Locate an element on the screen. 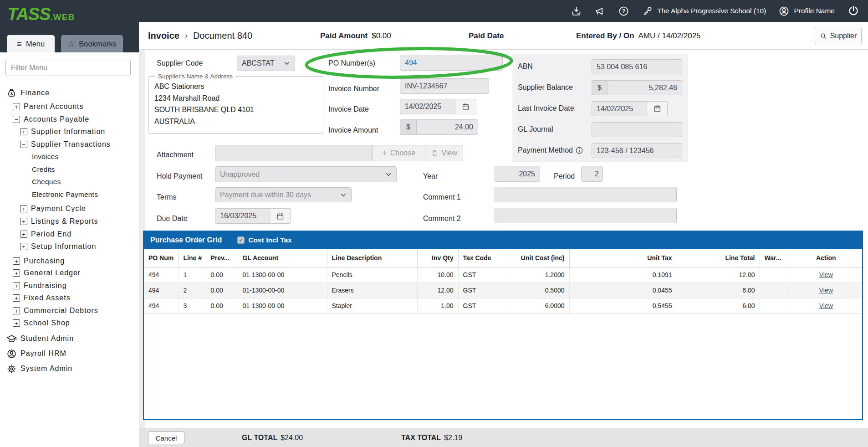 This screenshot has width=868, height=447. invoice-amount-currency: $ is located at coordinates (408, 127).